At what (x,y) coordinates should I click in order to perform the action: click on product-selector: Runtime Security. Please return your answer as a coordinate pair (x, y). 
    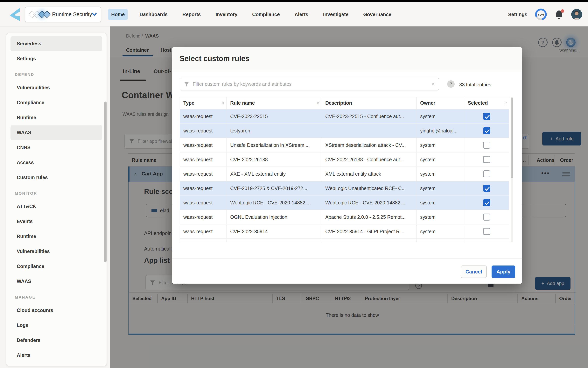
    Looking at the image, I should click on (63, 14).